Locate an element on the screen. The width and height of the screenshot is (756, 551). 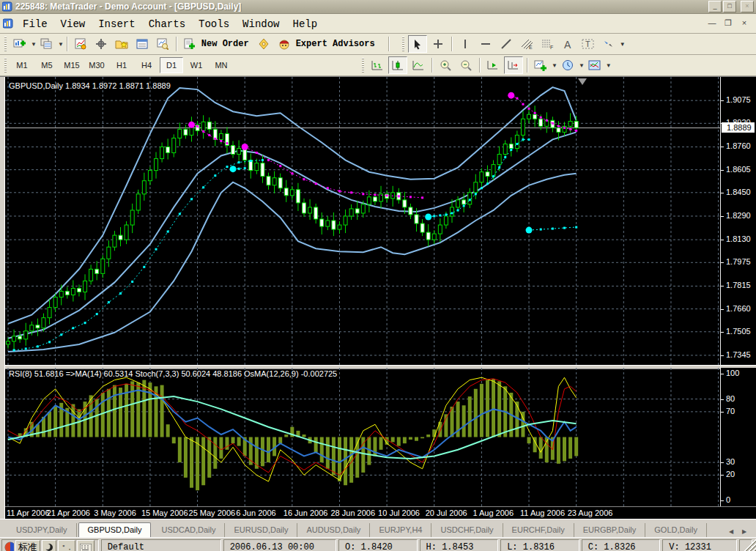
ime-icon is located at coordinates (9, 547).